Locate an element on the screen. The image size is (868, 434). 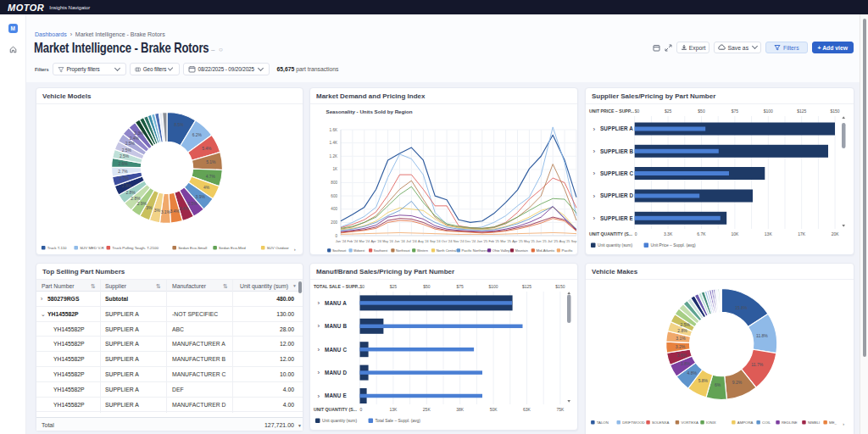
svg-text: Aug '24 is located at coordinates (424, 241).